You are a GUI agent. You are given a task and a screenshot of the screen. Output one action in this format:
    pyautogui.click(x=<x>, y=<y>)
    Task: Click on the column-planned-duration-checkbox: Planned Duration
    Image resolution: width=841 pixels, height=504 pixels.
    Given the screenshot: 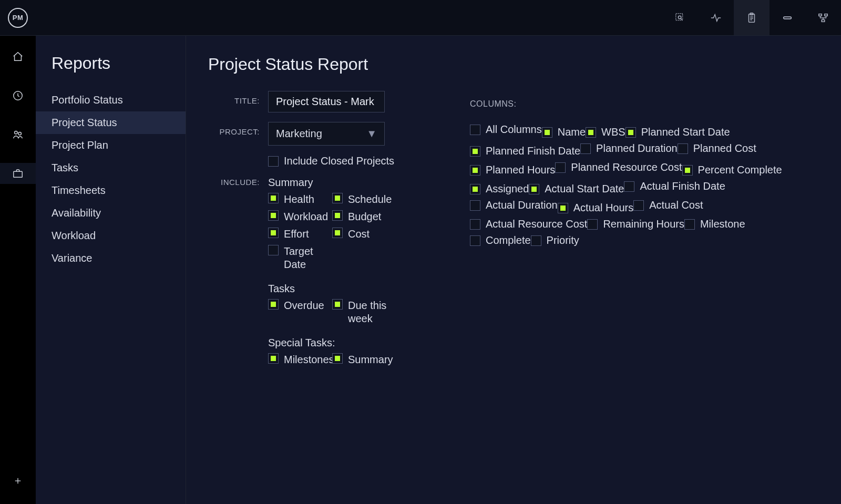 What is the action you would take?
    pyautogui.click(x=629, y=148)
    